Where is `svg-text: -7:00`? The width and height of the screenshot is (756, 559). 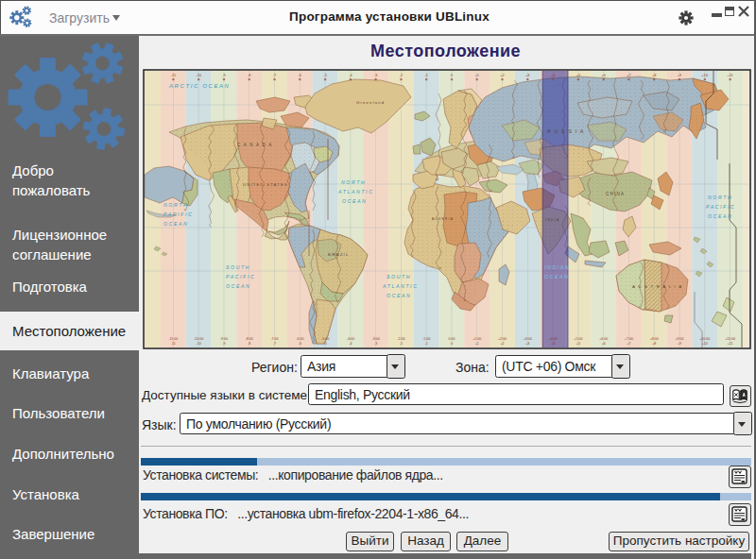
svg-text: -7:00 is located at coordinates (274, 339).